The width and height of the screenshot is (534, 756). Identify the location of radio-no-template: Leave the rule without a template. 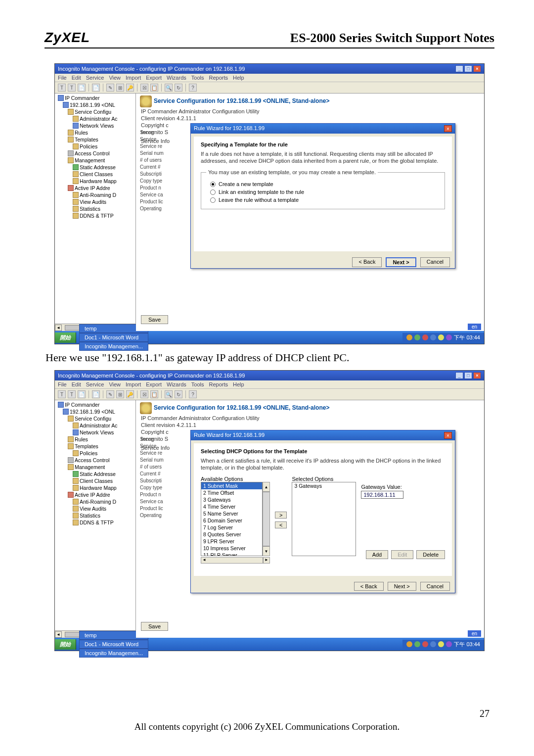
(325, 200).